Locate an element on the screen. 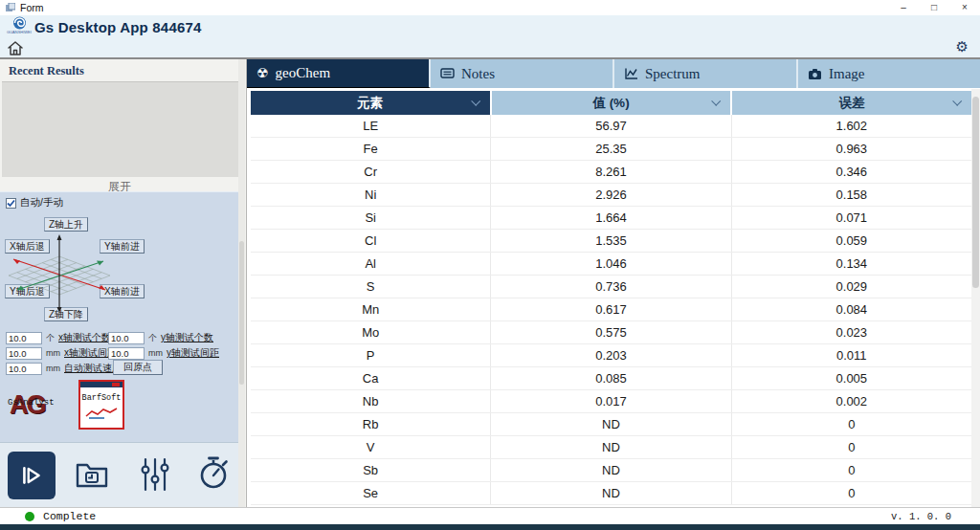  table-row: Cl 1.535 0.059 is located at coordinates (611, 241).